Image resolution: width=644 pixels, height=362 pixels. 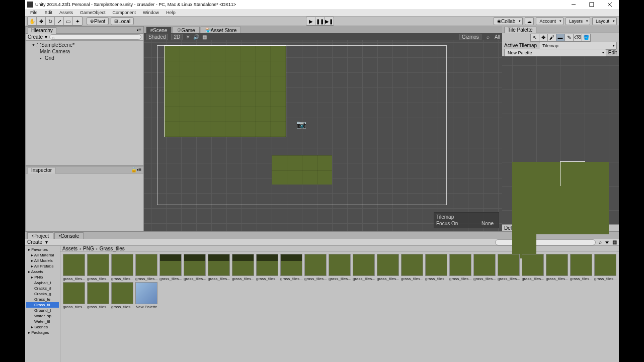 I want to click on tree-item: Cracks_d, so click(x=42, y=289).